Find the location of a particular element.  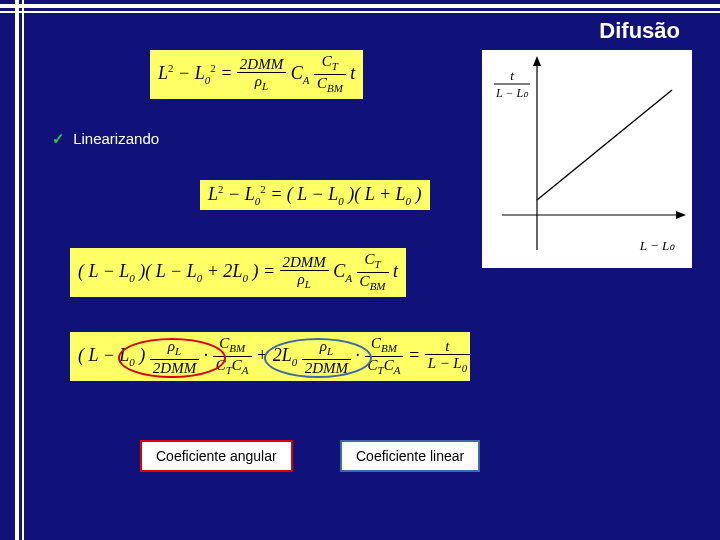

eq3-t: t is located at coordinates (396, 271).